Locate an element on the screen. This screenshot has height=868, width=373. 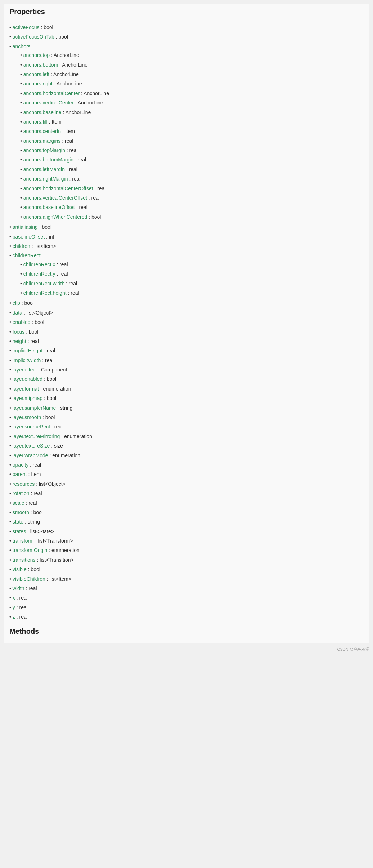
sub-link-anchors-left: anchors.left is located at coordinates (36, 74).